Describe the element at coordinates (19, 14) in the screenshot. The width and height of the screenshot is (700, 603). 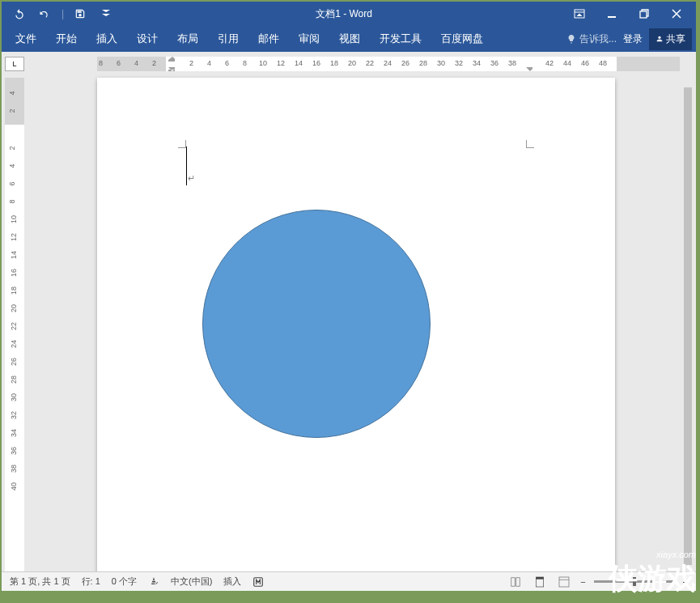
I see `undo-button` at that location.